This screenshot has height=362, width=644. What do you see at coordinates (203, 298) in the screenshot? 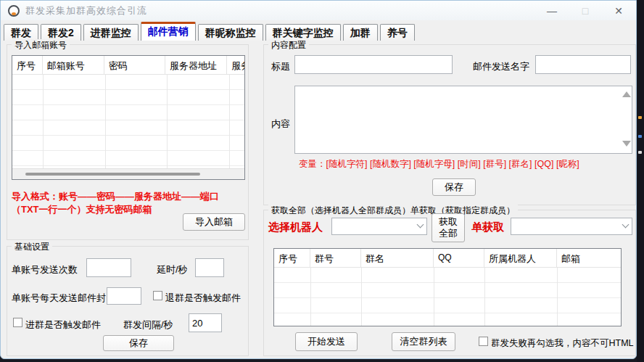
I see `quit-trigger-label: 退群是否触发邮件` at bounding box center [203, 298].